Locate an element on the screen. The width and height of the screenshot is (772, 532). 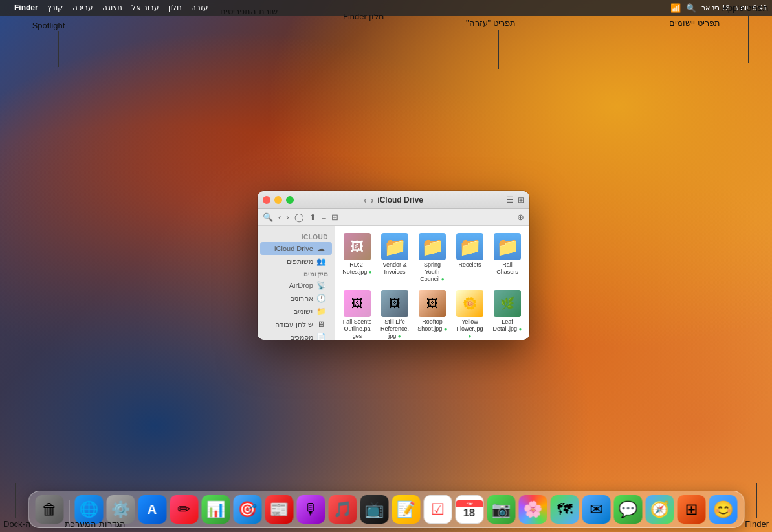
view-list-icon: ≡ is located at coordinates (324, 217).